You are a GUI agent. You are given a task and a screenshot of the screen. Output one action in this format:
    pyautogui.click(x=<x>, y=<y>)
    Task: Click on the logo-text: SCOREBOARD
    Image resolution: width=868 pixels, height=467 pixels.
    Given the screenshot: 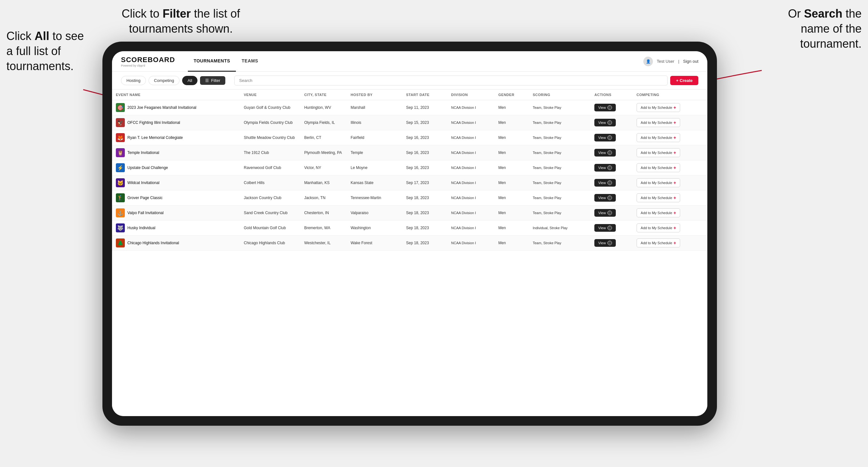 What is the action you would take?
    pyautogui.click(x=148, y=60)
    